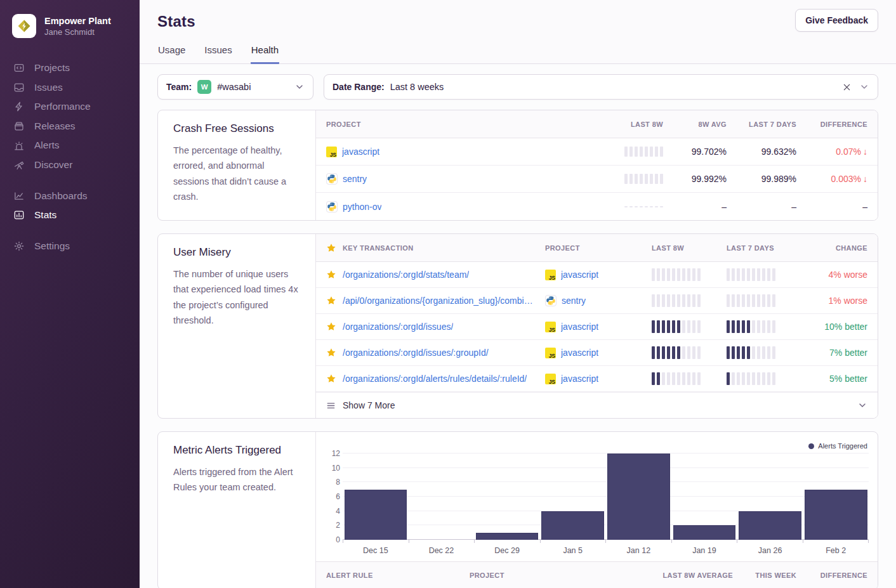 This screenshot has height=588, width=896. Describe the element at coordinates (235, 87) in the screenshot. I see `team-select: Team: W #wasabi` at that location.